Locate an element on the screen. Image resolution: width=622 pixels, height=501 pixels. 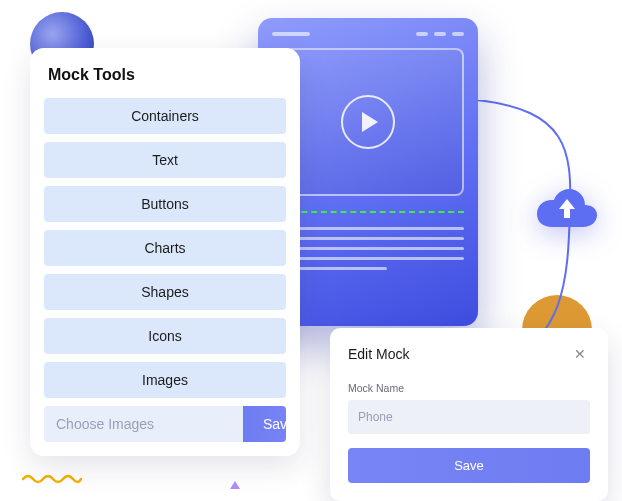
tool-item-images: Images is located at coordinates (165, 380).